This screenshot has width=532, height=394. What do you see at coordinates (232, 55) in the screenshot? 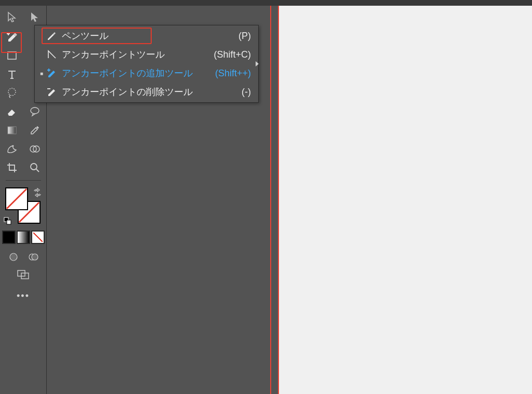
I see `flyout-shortcut: (Shift+C)` at bounding box center [232, 55].